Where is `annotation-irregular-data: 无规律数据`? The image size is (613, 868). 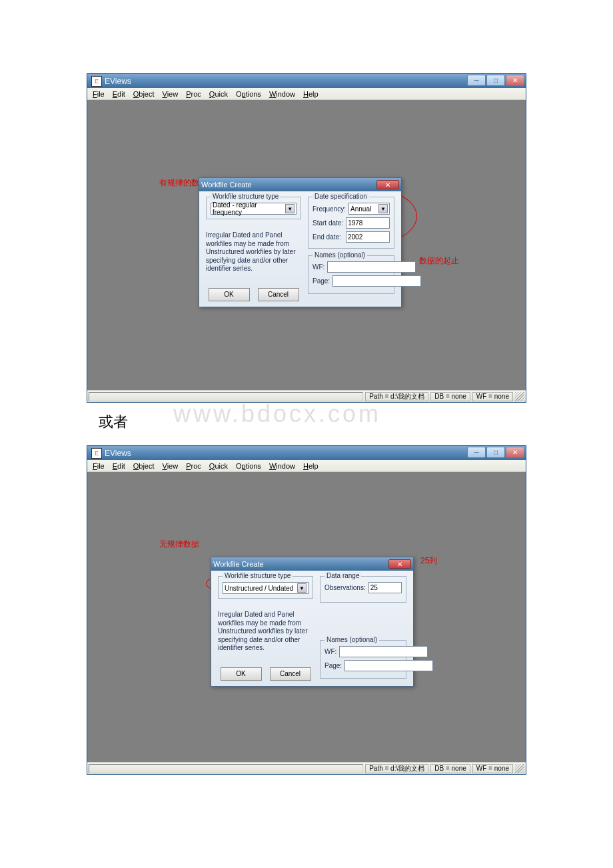 annotation-irregular-data: 无规律数据 is located at coordinates (179, 544).